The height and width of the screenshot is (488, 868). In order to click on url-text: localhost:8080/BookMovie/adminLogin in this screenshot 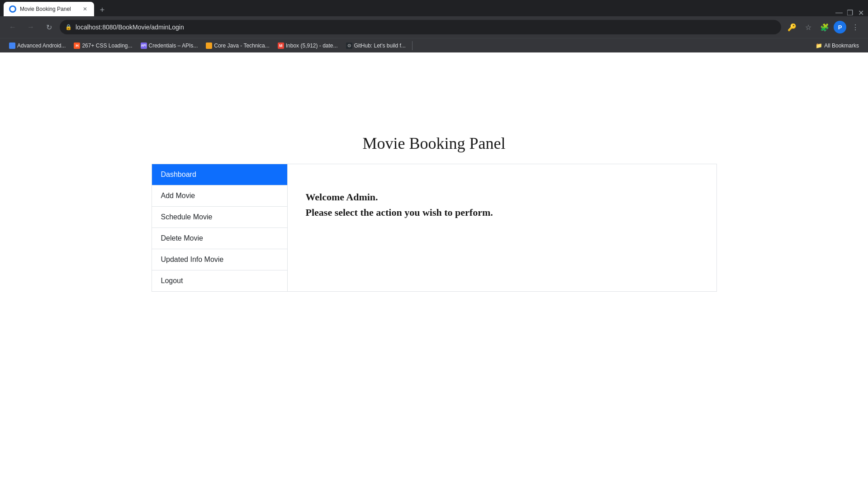, I will do `click(426, 27)`.